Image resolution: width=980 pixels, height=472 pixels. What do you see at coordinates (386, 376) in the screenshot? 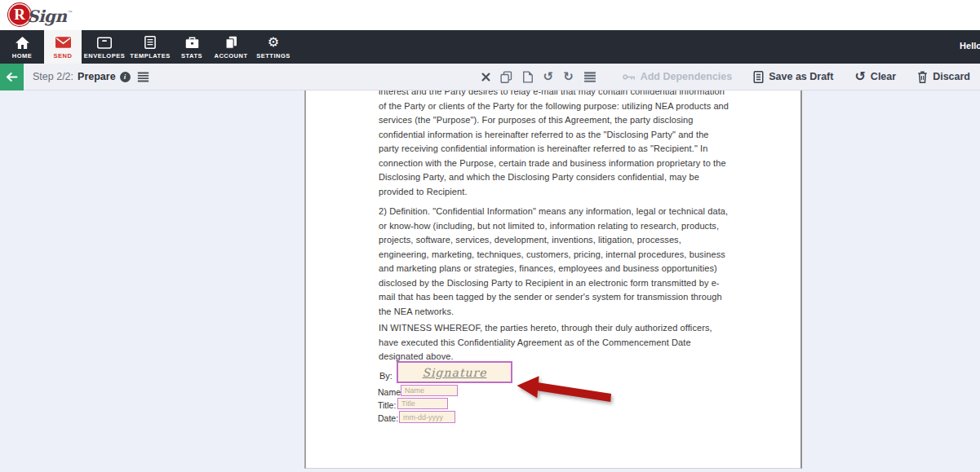
I see `by-field-label: By:` at bounding box center [386, 376].